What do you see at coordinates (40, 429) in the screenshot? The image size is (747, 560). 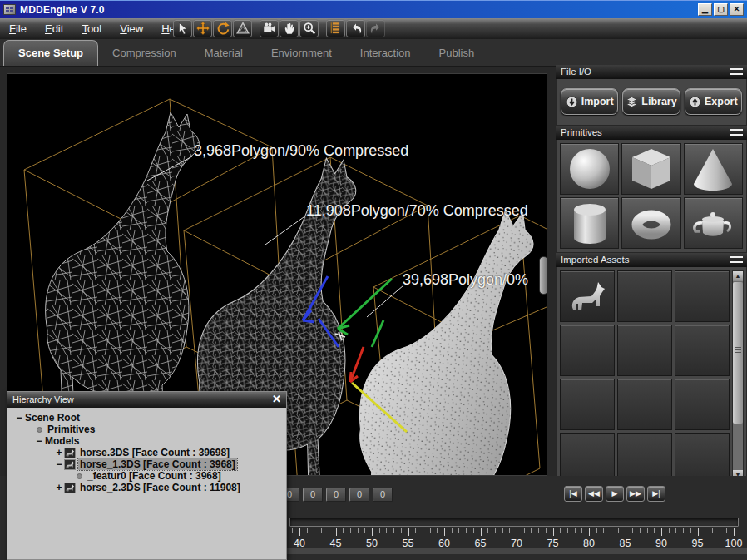 I see `bullet-icon` at bounding box center [40, 429].